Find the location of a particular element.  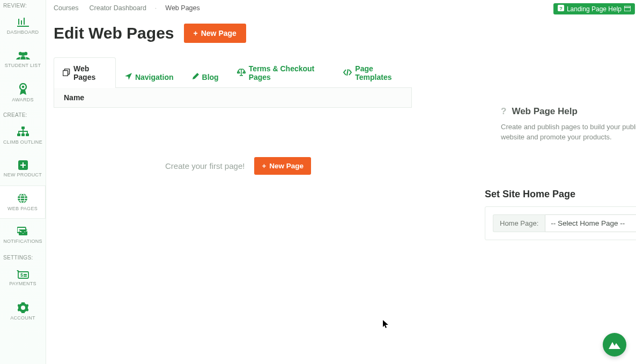

sidebar: REVIEW: DASHBOARD STUDENT LIST AWARDS CR… is located at coordinates (23, 182).